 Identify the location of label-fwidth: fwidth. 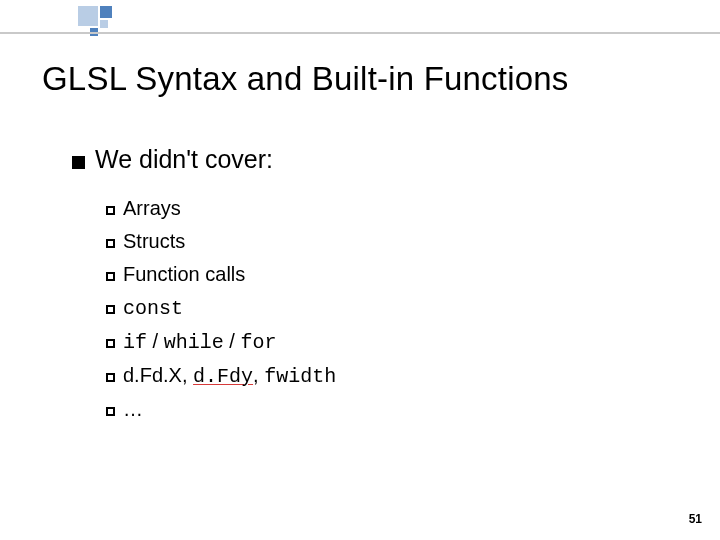
(300, 376).